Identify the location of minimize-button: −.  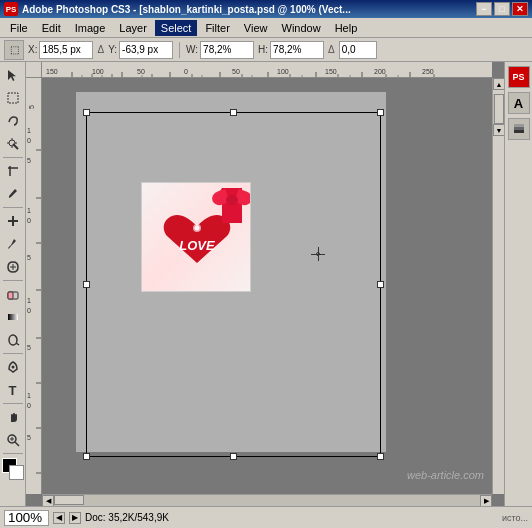
(484, 9).